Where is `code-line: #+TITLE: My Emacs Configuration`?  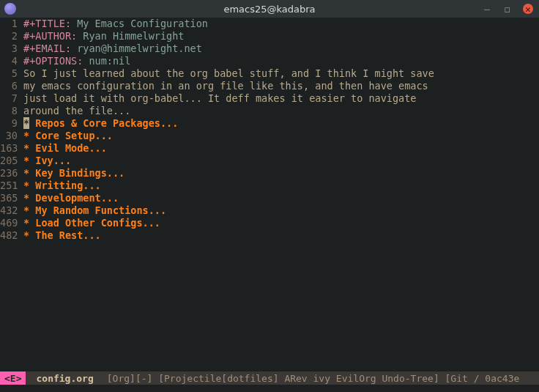 code-line: #+TITLE: My Emacs Configuration is located at coordinates (281, 23).